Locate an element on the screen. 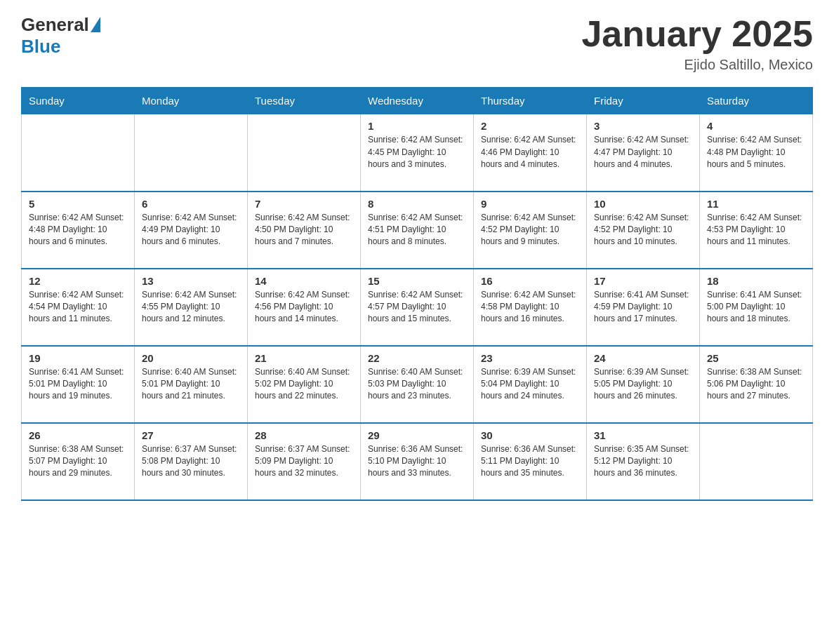 The width and height of the screenshot is (834, 644). calendar-cell: 4Sunrise: 6:42 AM Sunset: 4:48 PM Daylig… is located at coordinates (757, 153).